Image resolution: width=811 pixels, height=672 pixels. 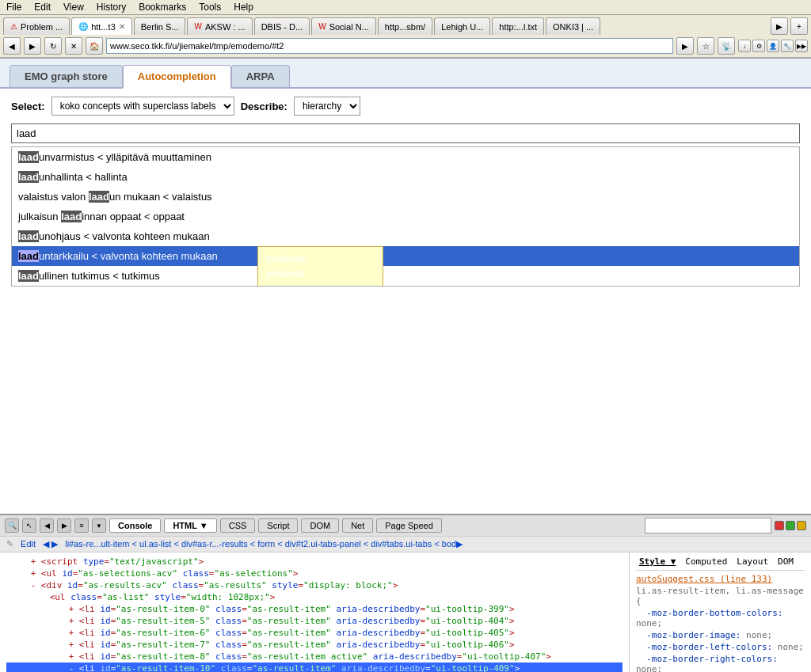 What do you see at coordinates (726, 46) in the screenshot?
I see `rss-btn: 📡` at bounding box center [726, 46].